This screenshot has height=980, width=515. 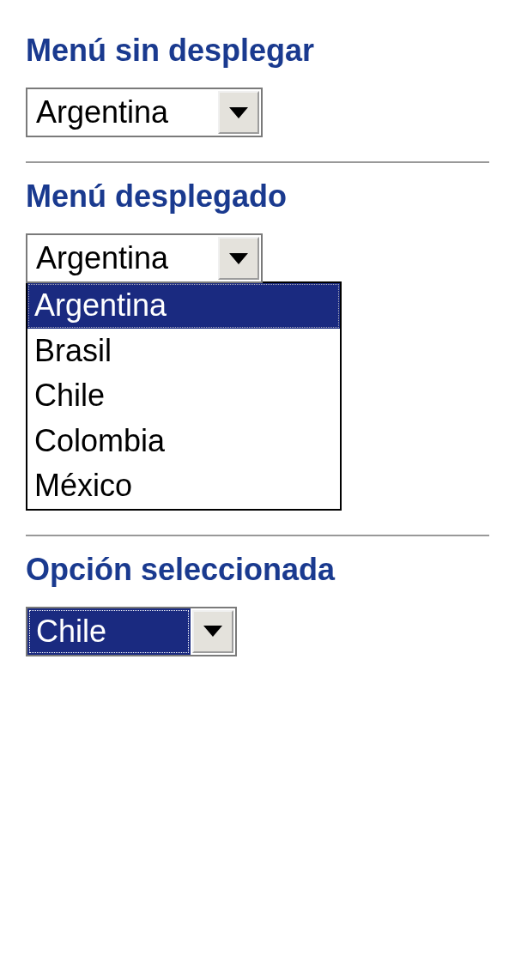 What do you see at coordinates (184, 441) in the screenshot?
I see `option-item: Colombia` at bounding box center [184, 441].